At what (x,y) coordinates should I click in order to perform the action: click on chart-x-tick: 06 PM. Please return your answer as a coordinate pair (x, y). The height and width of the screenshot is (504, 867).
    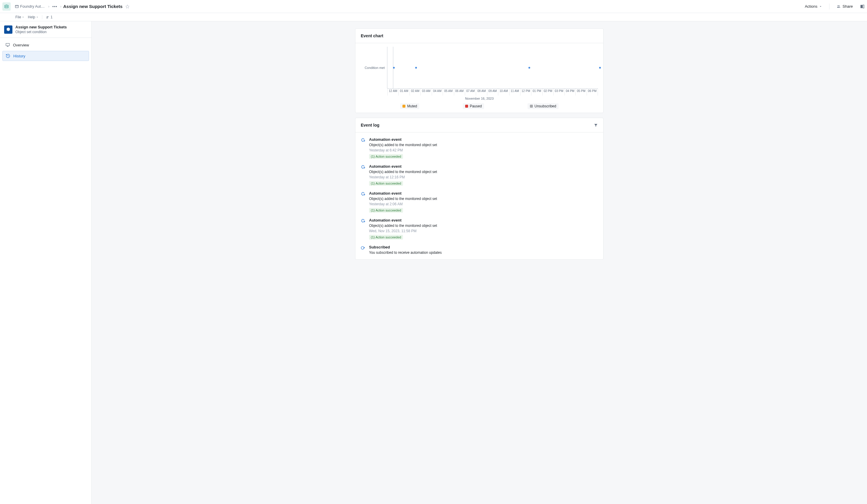
    Looking at the image, I should click on (592, 92).